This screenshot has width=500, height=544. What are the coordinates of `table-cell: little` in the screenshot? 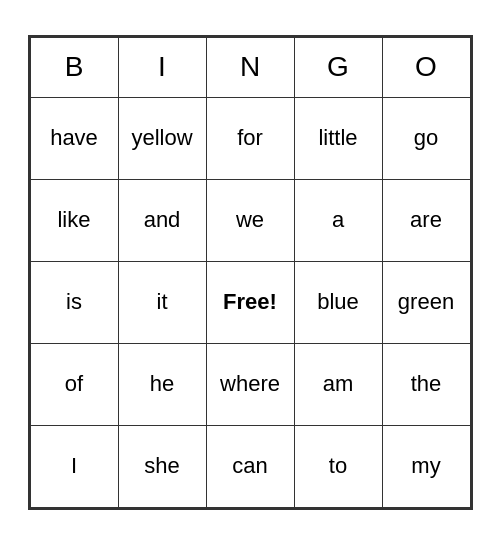 It's located at (338, 138).